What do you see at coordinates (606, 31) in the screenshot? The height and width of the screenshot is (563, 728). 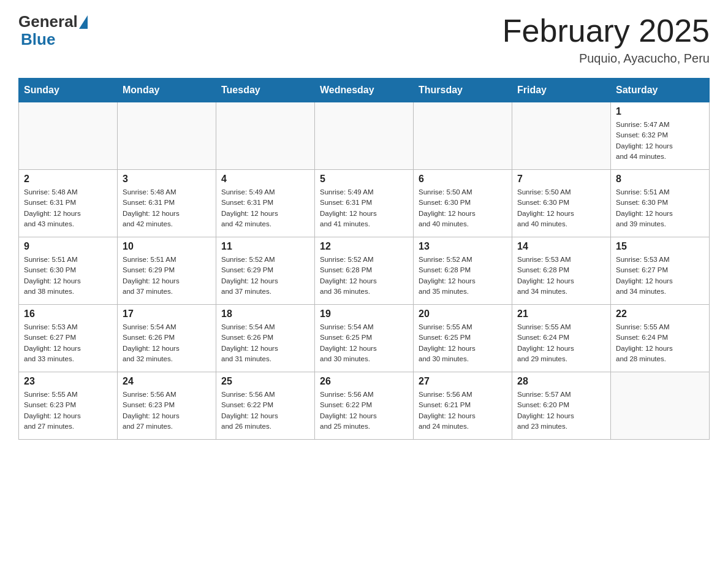 I see `month-title: February 2025` at bounding box center [606, 31].